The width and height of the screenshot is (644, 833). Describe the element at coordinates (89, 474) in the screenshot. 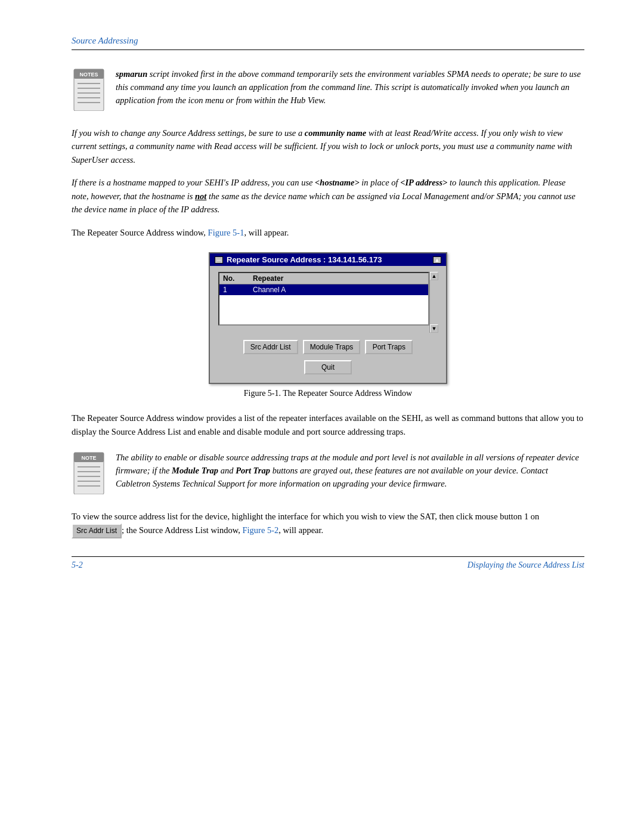

I see `notes-icon-2: NOTE` at that location.